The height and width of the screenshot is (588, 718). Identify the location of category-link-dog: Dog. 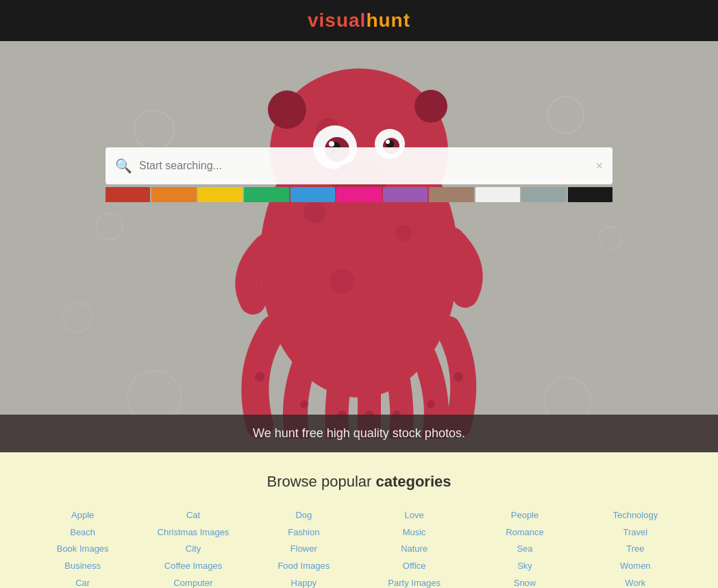
(304, 515).